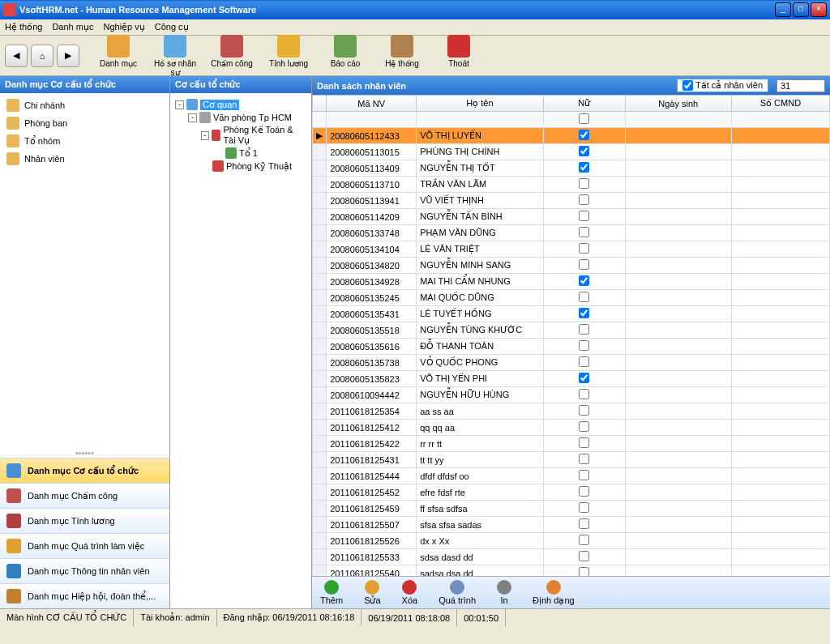  What do you see at coordinates (84, 496) in the screenshot?
I see `nav-group-1: Danh mục Chấm công` at bounding box center [84, 496].